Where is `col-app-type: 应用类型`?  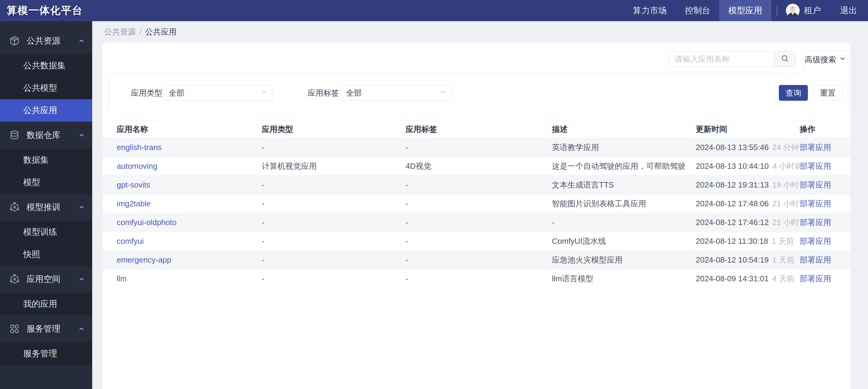 col-app-type: 应用类型 is located at coordinates (334, 130).